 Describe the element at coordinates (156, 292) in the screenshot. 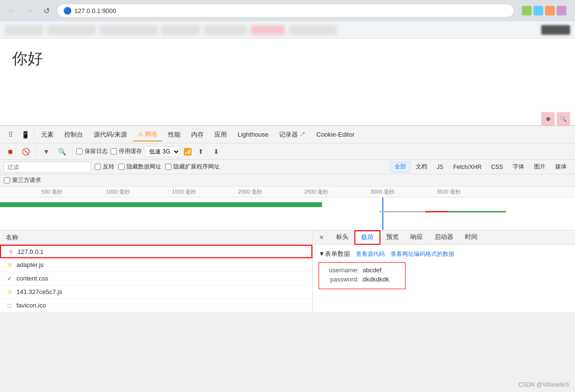

I see `file-item-3: ⊕ 141.327ce5c7.js` at that location.